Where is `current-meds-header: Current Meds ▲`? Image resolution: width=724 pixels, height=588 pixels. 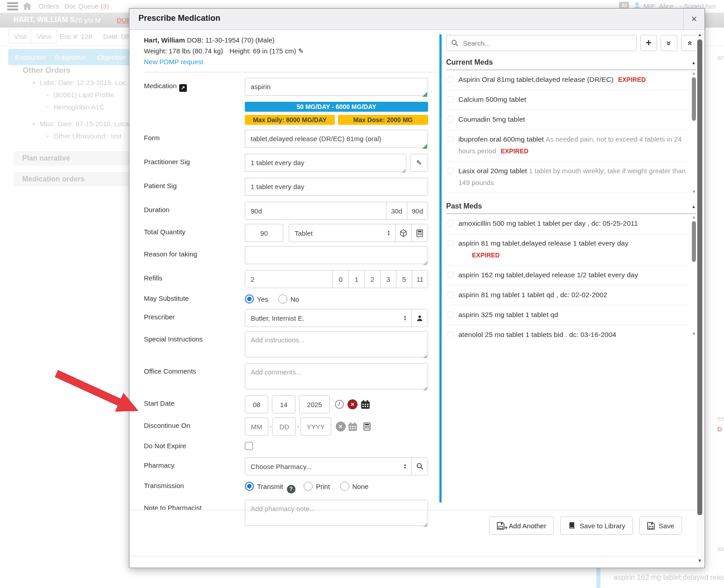
current-meds-header: Current Meds ▲ is located at coordinates (572, 62).